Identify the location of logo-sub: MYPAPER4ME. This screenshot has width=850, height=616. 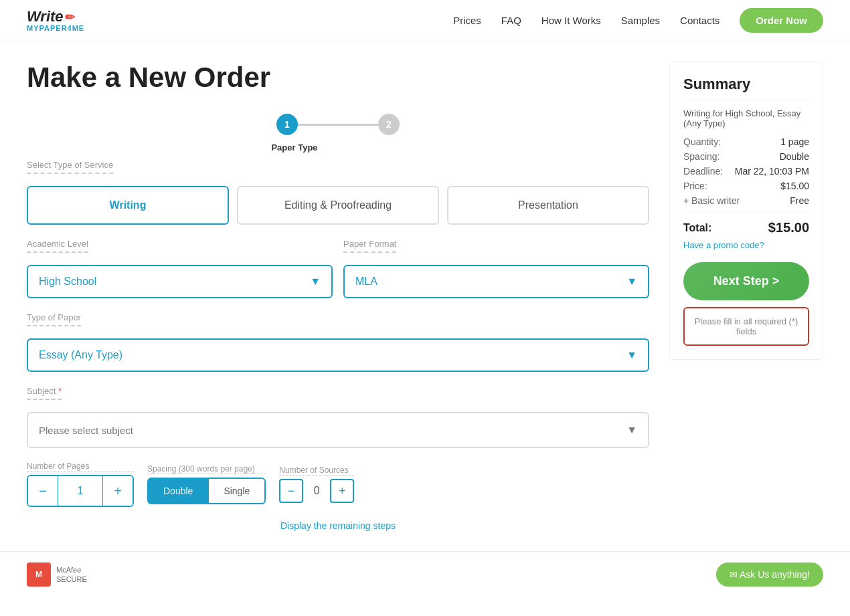
(56, 28).